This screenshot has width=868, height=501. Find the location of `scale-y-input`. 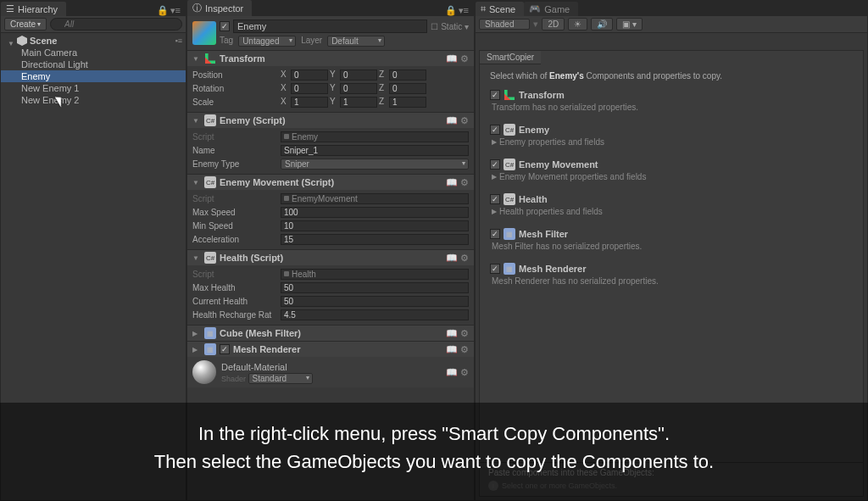

scale-y-input is located at coordinates (359, 102).